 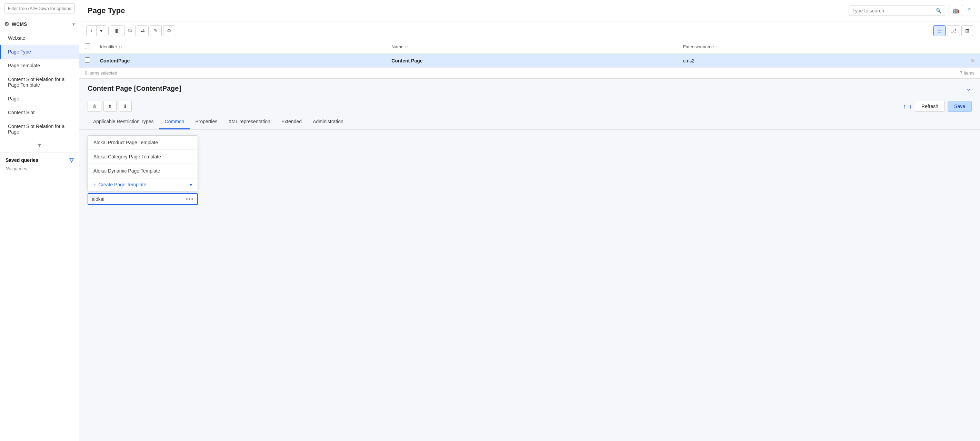 What do you see at coordinates (940, 30) in the screenshot?
I see `list-view-button: ☰` at bounding box center [940, 30].